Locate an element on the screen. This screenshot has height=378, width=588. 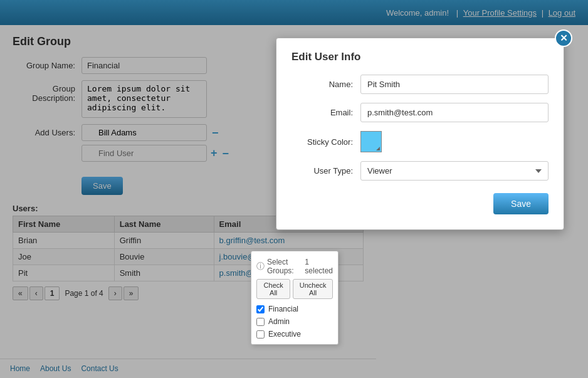
modal-email-label: Email: is located at coordinates (326, 113).